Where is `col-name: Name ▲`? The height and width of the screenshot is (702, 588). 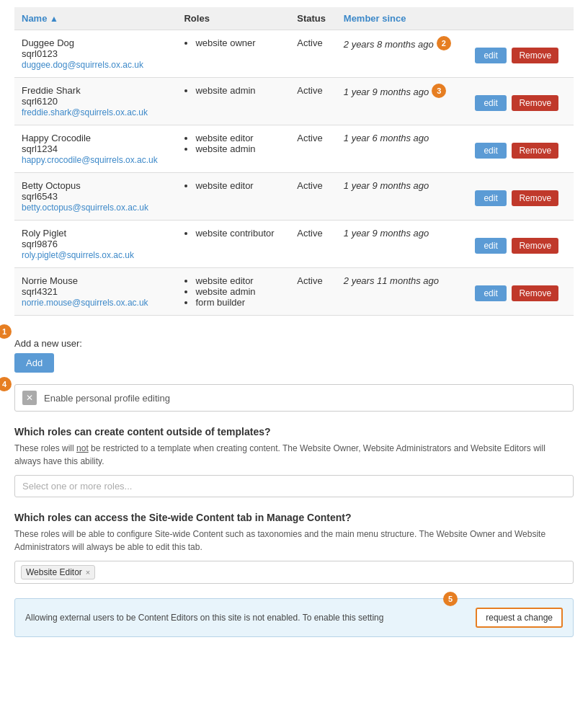
col-name: Name ▲ is located at coordinates (95, 19).